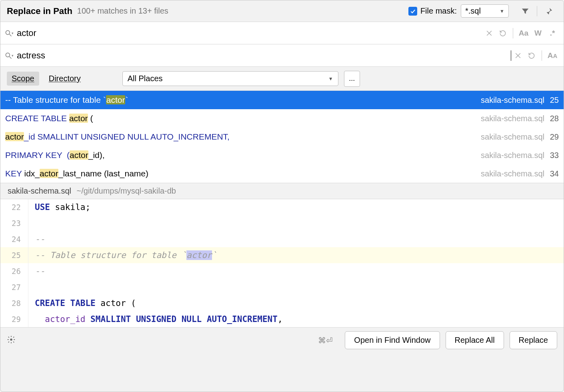  What do you see at coordinates (82, 303) in the screenshot?
I see `editor-code: CREATE TABLE actor (` at bounding box center [82, 303].